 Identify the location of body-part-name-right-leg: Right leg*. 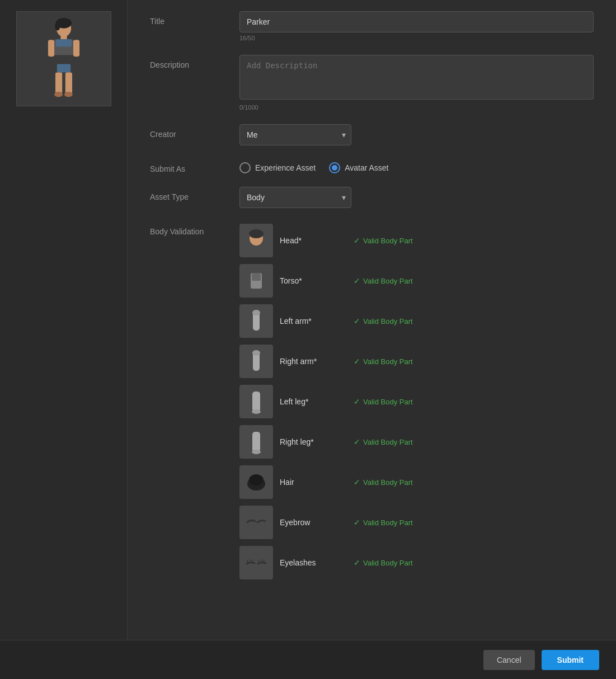
(313, 442).